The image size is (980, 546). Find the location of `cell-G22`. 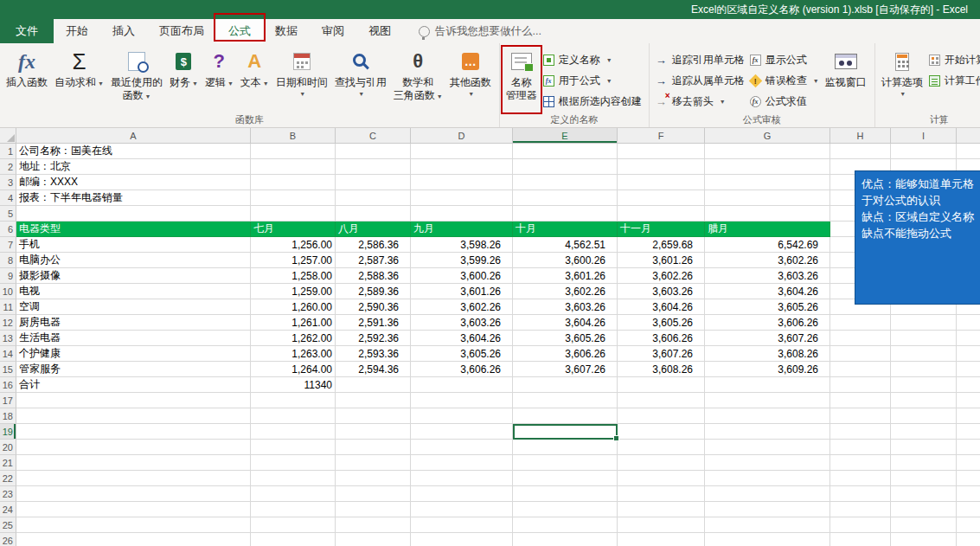

cell-G22 is located at coordinates (768, 479).